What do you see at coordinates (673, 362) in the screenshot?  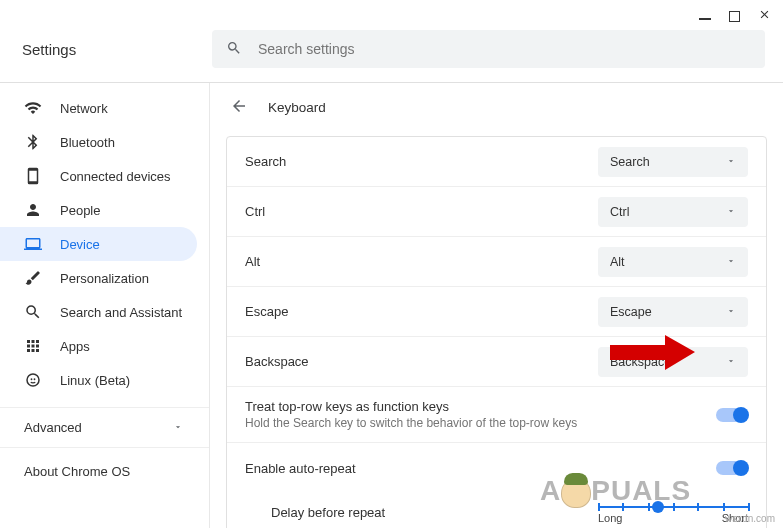 I see `dropdown-backspace: Backspace` at bounding box center [673, 362].